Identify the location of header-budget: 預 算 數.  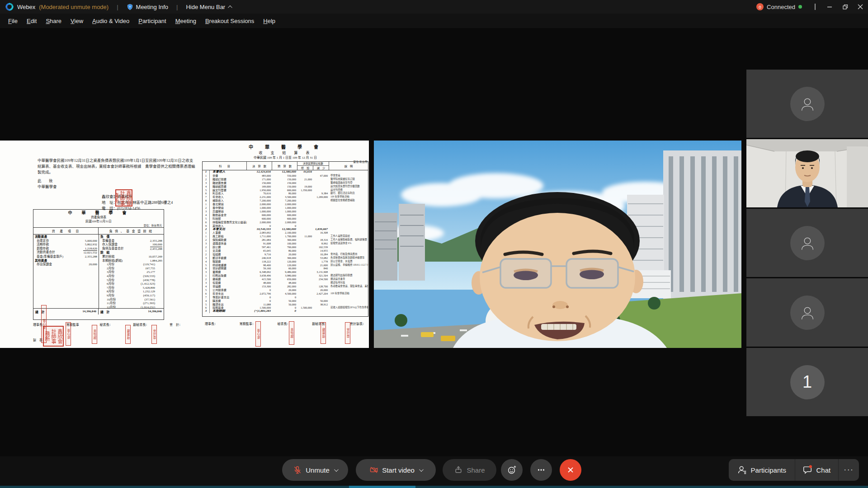
(285, 166).